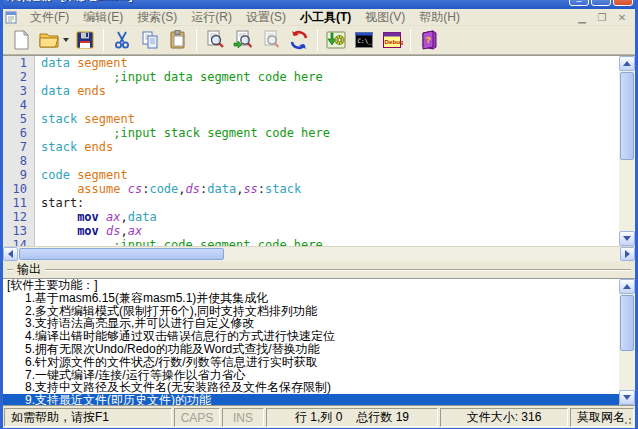  Describe the element at coordinates (602, 418) in the screenshot. I see `status-author: 莫取网名` at that location.